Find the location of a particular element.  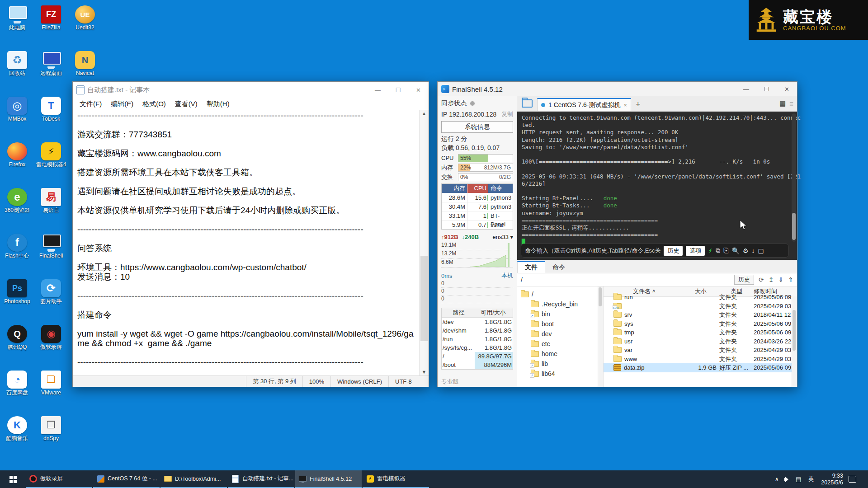

tree-item-lib64: ↗lib64 is located at coordinates (559, 374).